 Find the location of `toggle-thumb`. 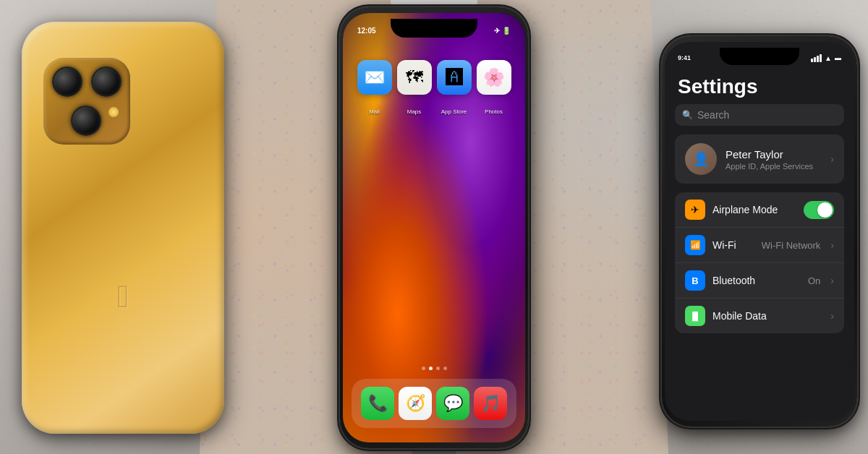

toggle-thumb is located at coordinates (825, 210).